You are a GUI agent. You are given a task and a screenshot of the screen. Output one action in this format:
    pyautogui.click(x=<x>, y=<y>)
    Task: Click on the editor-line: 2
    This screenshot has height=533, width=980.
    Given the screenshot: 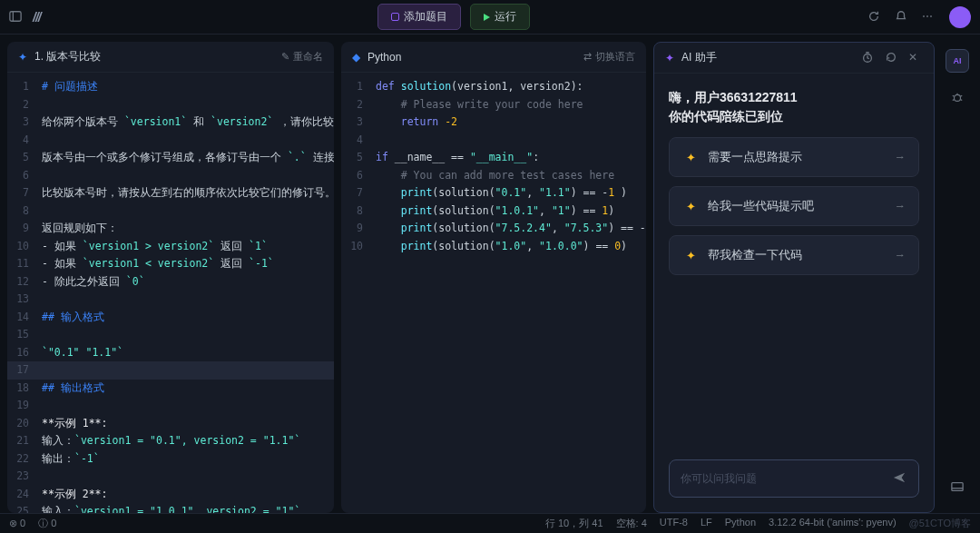 What is the action you would take?
    pyautogui.click(x=171, y=105)
    